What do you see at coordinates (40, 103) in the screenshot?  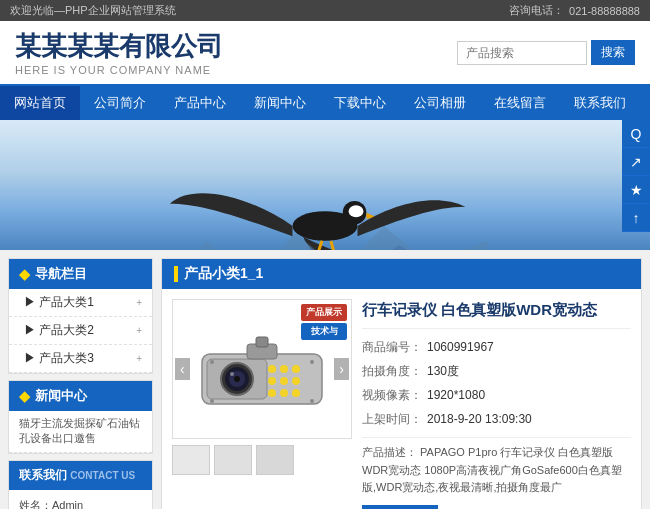 I see `nav-item-home: 网站首页` at bounding box center [40, 103].